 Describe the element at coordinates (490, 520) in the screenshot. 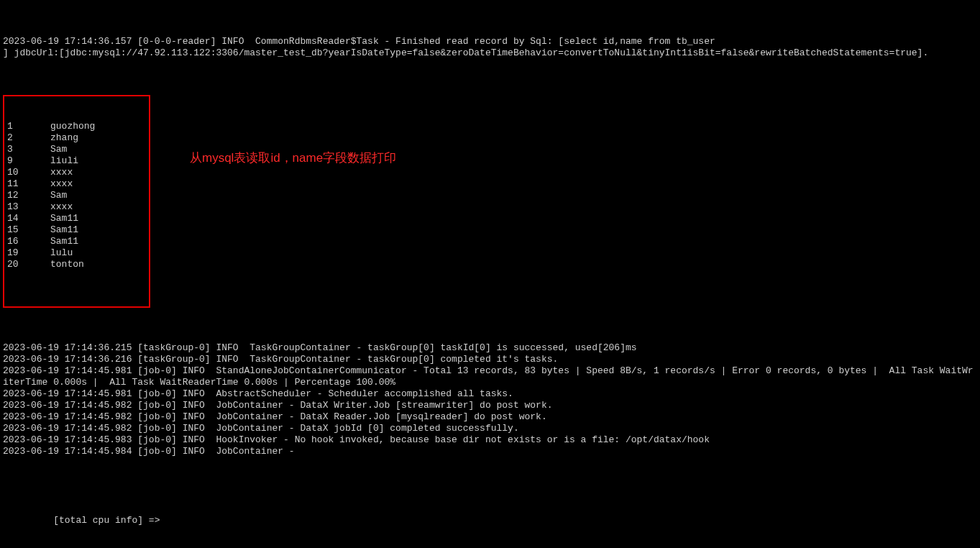

I see `cpu-info-table: [total cpu info] => averageCpu | maxDelt…` at that location.